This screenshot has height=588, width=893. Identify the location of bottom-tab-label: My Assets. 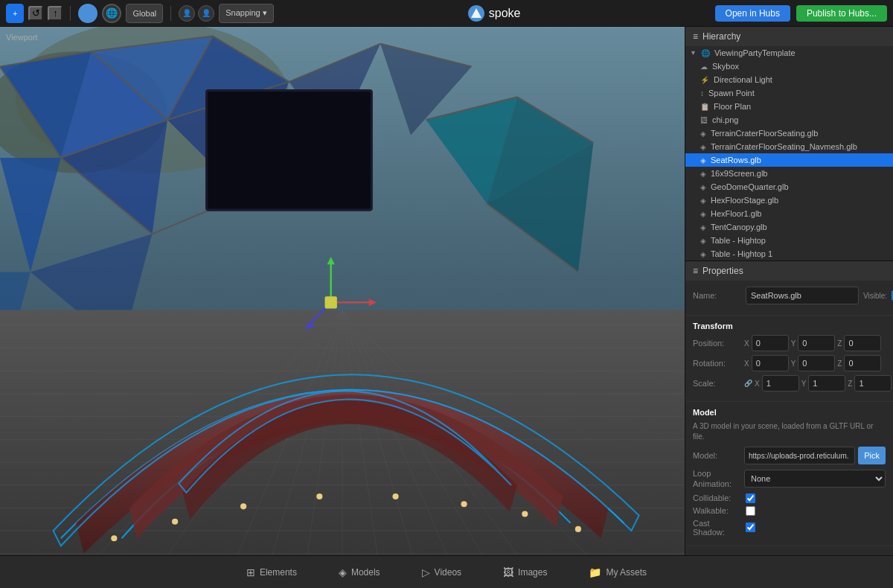
(627, 572).